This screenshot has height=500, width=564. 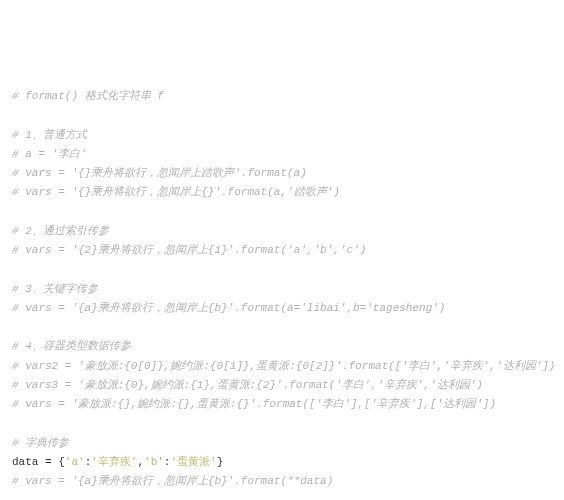 I want to click on code-line: # 字典传参, so click(x=282, y=444).